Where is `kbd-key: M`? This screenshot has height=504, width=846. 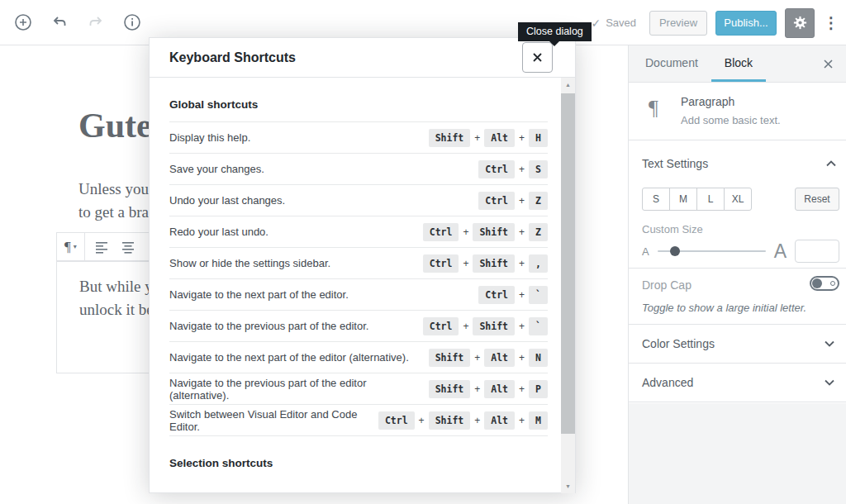 kbd-key: M is located at coordinates (539, 421).